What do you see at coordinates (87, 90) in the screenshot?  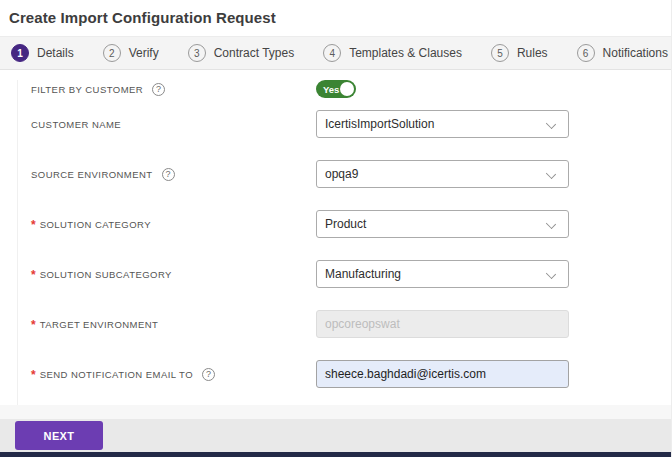 I see `filter-by-customer-label: FILTER BY CUSTOMER` at bounding box center [87, 90].